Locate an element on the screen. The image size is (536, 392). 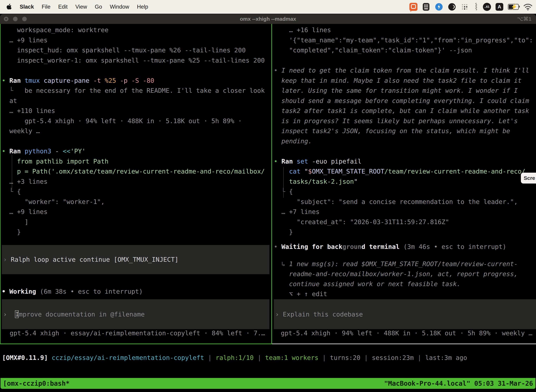
text-segment: d terminal is located at coordinates (381, 247).